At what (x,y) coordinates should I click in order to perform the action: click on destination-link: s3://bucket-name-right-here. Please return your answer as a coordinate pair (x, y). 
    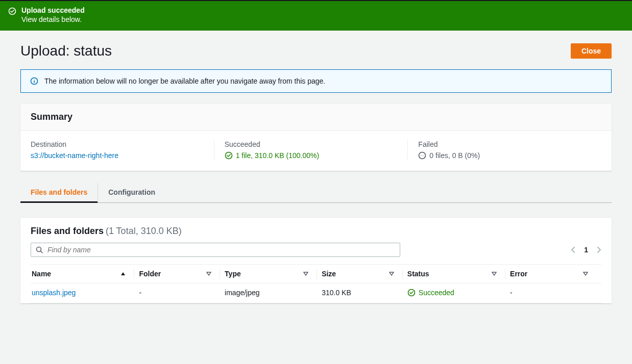
    Looking at the image, I should click on (75, 155).